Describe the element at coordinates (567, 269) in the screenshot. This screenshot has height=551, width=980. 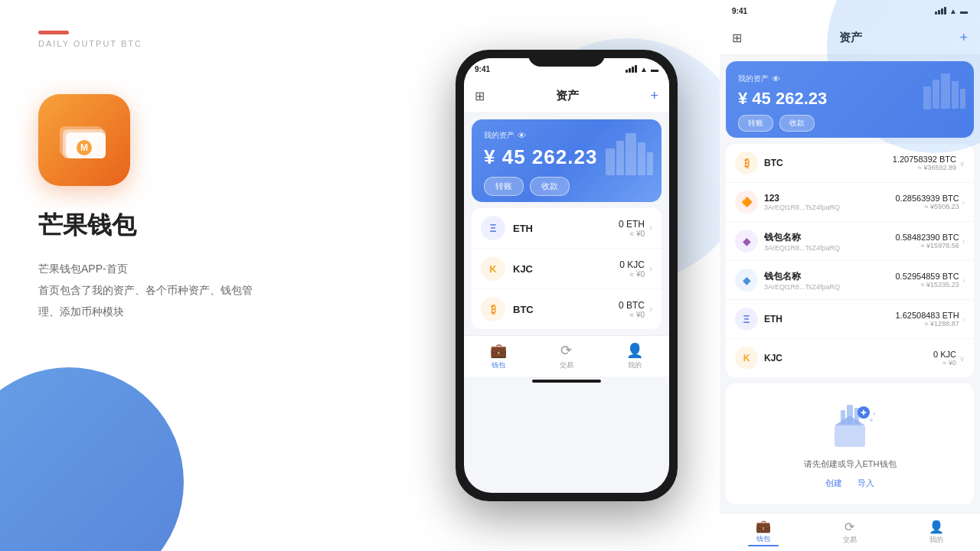
I see `coin-list: Ξ ETH 0 ETH ≈ ¥0 › K KJC` at that location.